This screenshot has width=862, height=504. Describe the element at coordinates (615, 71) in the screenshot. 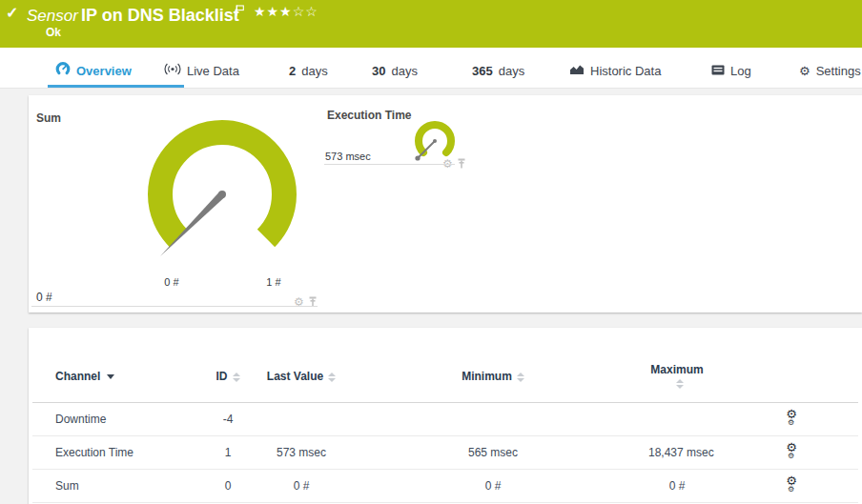

I see `tab-historic-data: Historic Data` at that location.